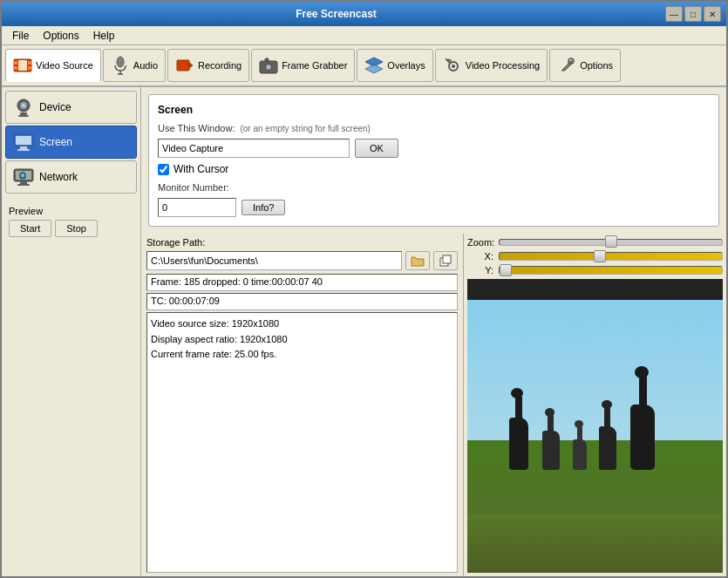  What do you see at coordinates (71, 221) in the screenshot?
I see `preview-section: Preview Start Stop` at bounding box center [71, 221].